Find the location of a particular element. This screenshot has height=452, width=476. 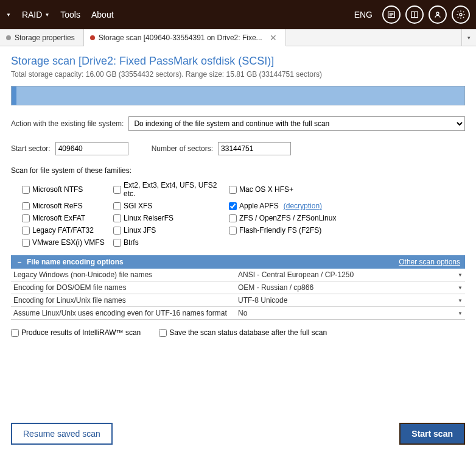

encoding-row: Legacy Windows (non-Unicode) file names … is located at coordinates (238, 275).